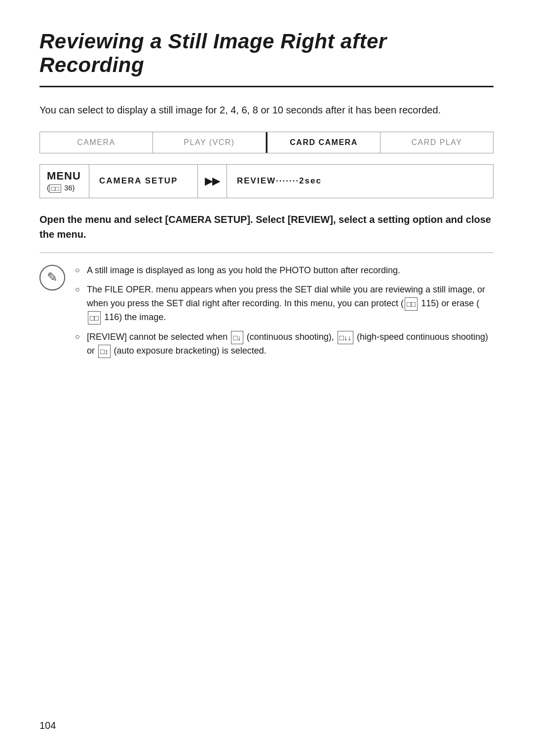 The width and height of the screenshot is (533, 756). What do you see at coordinates (360, 181) in the screenshot?
I see `menu-value: REVIEW·······2sec` at bounding box center [360, 181].